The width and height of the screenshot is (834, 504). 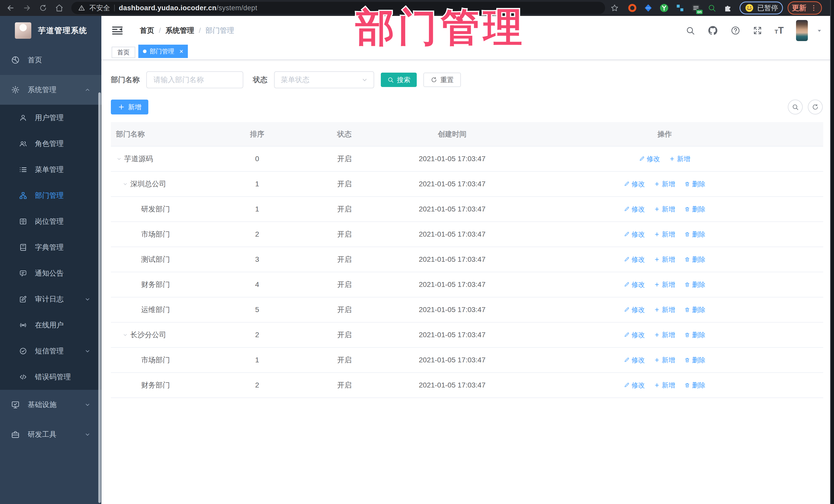 I want to click on browser-reload-icon, so click(x=43, y=8).